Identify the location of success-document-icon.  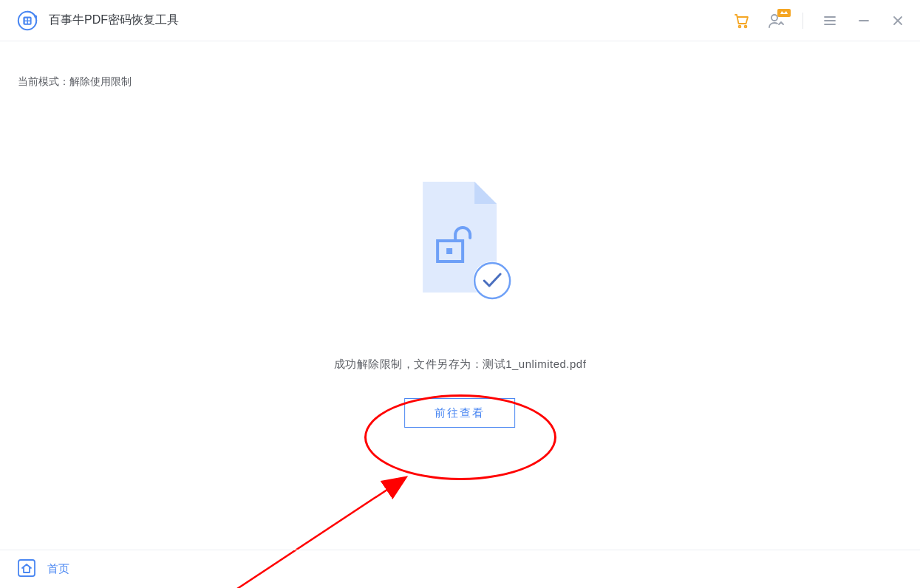
(460, 242).